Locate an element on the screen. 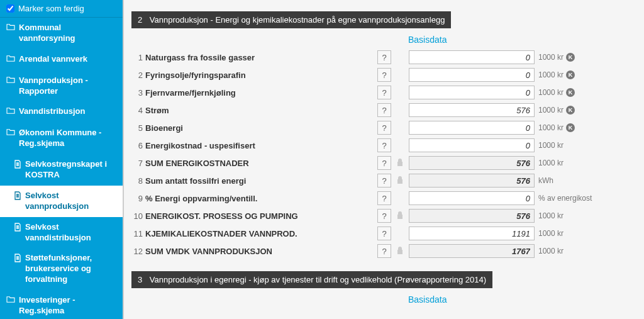 The width and height of the screenshot is (644, 319). field-row-4: 4Strøm?1000 kr K is located at coordinates (384, 110).